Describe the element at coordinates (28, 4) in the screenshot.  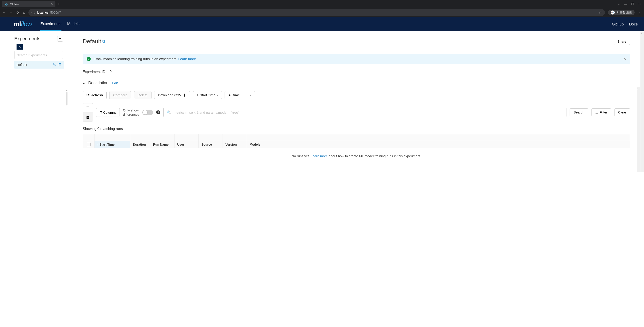
I see `browser-tab: ◐ MLflow ×` at that location.